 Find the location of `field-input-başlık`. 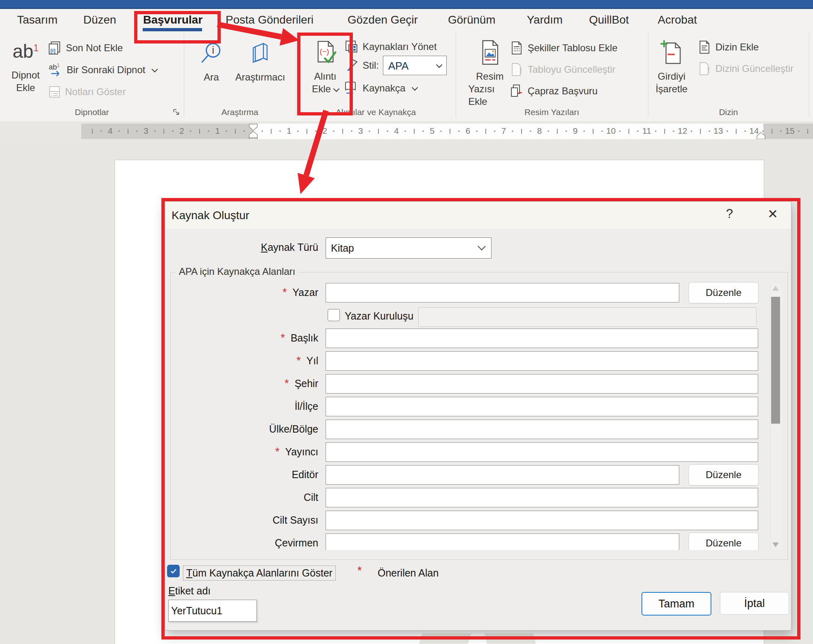

field-input-başlık is located at coordinates (542, 338).